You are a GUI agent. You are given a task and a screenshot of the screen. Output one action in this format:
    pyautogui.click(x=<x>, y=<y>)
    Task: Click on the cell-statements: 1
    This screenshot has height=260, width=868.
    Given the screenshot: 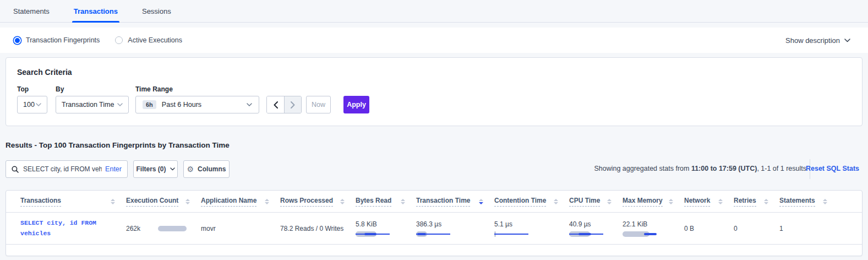 What is the action you would take?
    pyautogui.click(x=809, y=229)
    